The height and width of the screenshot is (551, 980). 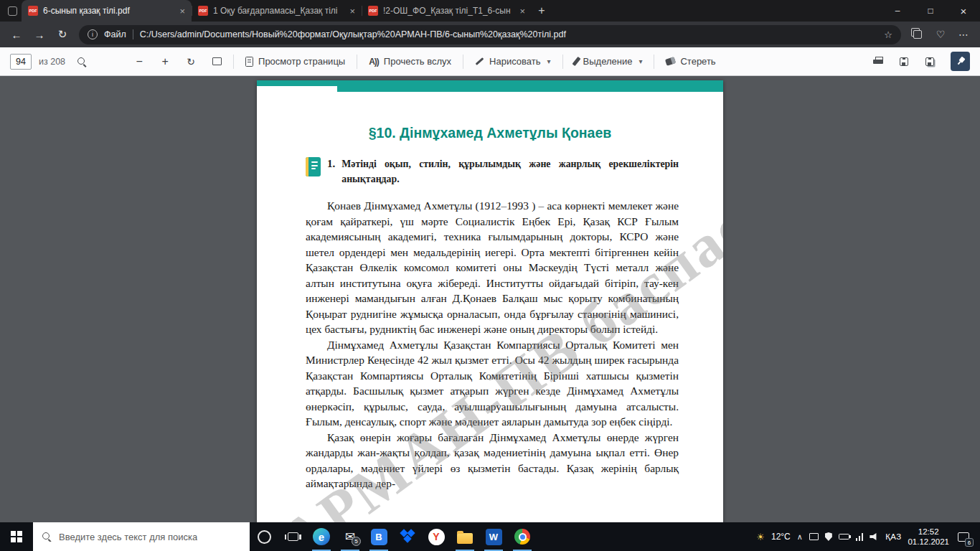 I want to click on info-icon: i, so click(x=93, y=34).